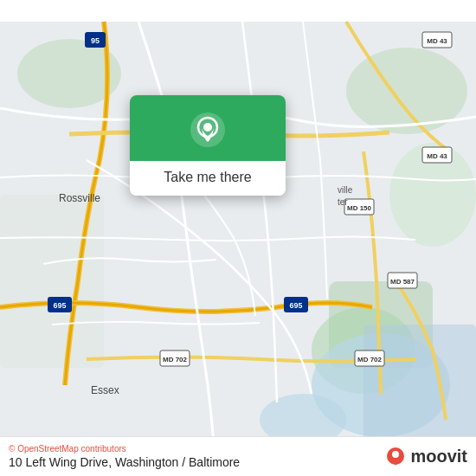 The width and height of the screenshot is (476, 476). I want to click on address-text: 10 Left Wing Drive, Washington / Baltimo…, so click(125, 462).